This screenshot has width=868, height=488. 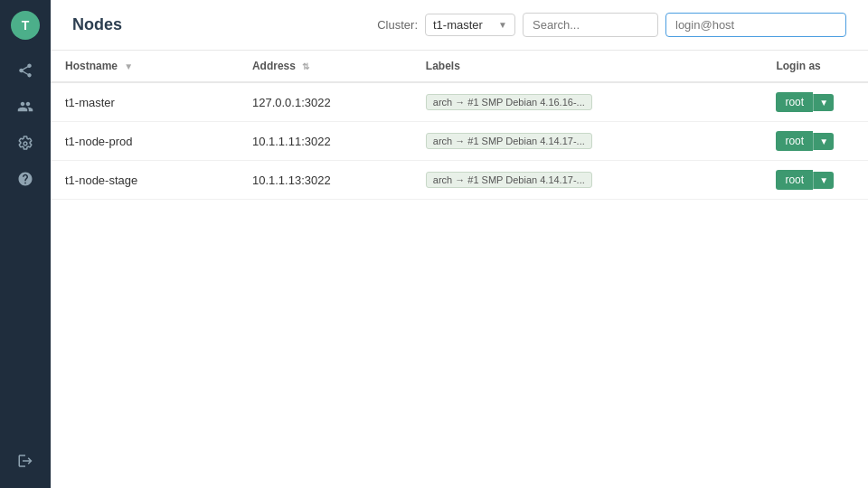 I want to click on cluster-selector: Cluster: t1-master ▼, so click(x=611, y=25).